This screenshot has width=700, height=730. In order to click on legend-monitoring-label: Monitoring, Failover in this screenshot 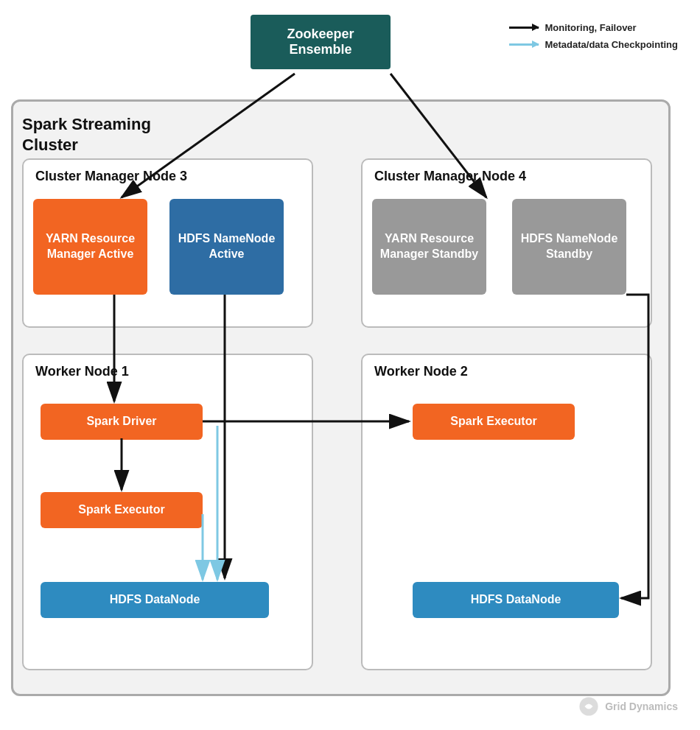, I will do `click(590, 28)`.